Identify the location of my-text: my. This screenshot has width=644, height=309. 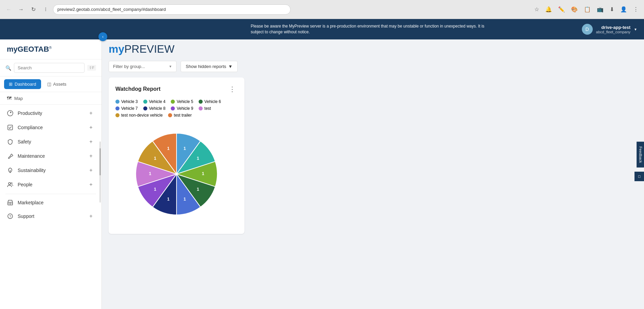
(116, 49).